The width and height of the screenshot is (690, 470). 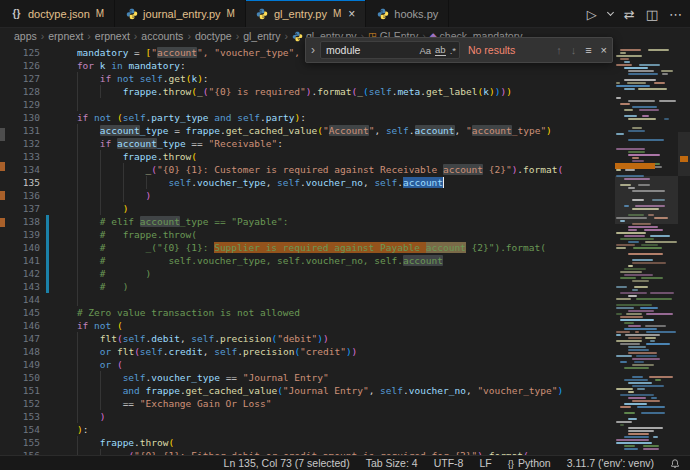 What do you see at coordinates (308, 118) in the screenshot?
I see `code-line-130: 130 if not (self.party_type and self.par…` at bounding box center [308, 118].